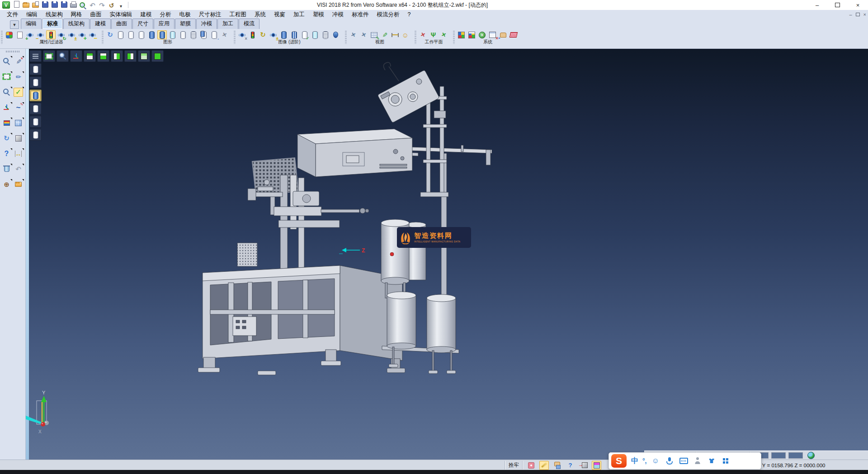 Image resolution: width=868 pixels, height=474 pixels. What do you see at coordinates (210, 14) in the screenshot?
I see `menu-dimension: 尺寸标注` at bounding box center [210, 14].